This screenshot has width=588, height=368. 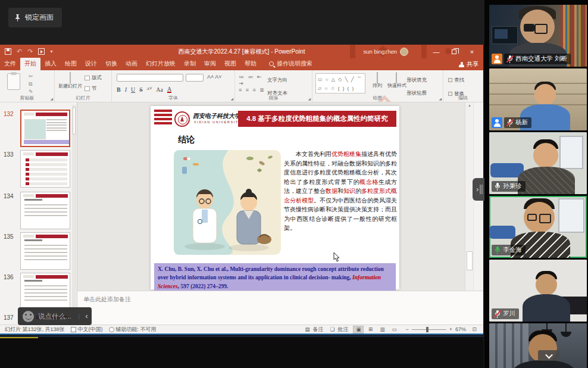 I want to click on tab-insert: 插入, so click(x=51, y=64).